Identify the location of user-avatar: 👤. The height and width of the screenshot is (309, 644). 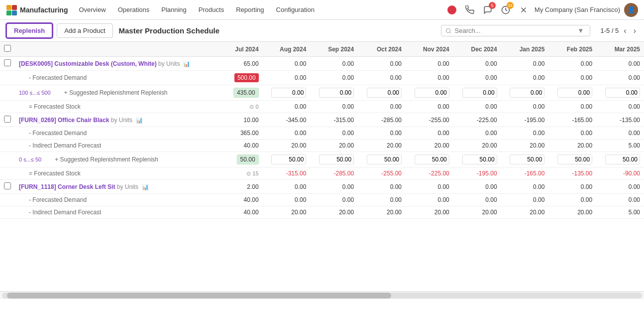
(631, 10).